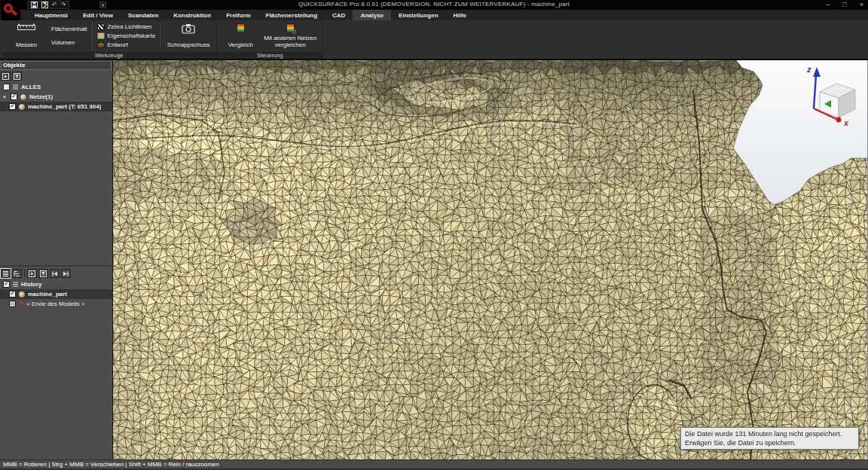 The width and height of the screenshot is (868, 470). What do you see at coordinates (240, 36) in the screenshot?
I see `vergleich-button: Vergleich` at bounding box center [240, 36].